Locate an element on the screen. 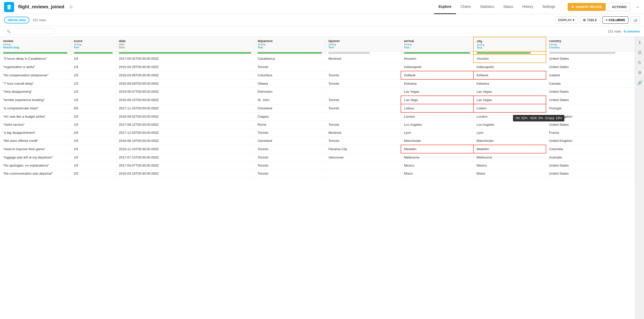 The height and width of the screenshot is (319, 644). cell-country: Portugal is located at coordinates (591, 108).